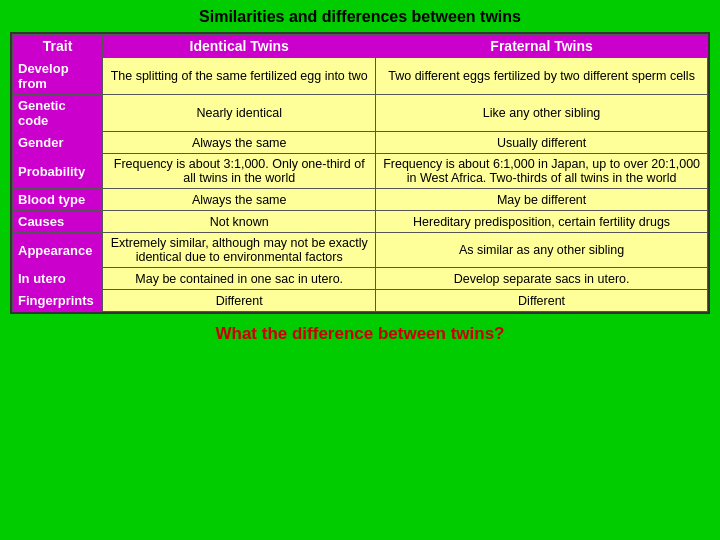  Describe the element at coordinates (240, 250) in the screenshot. I see `identical-cell-6: Extremely similar, although may not be e…` at that location.